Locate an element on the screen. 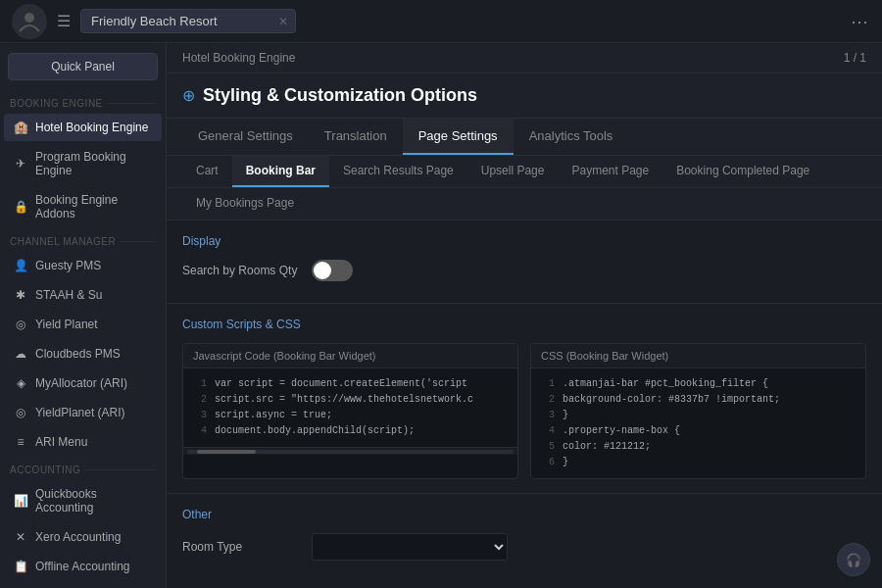 This screenshot has height=588, width=882. sidebar-item-myallocator: ◈ MyAllocator (ARI) is located at coordinates (82, 383).